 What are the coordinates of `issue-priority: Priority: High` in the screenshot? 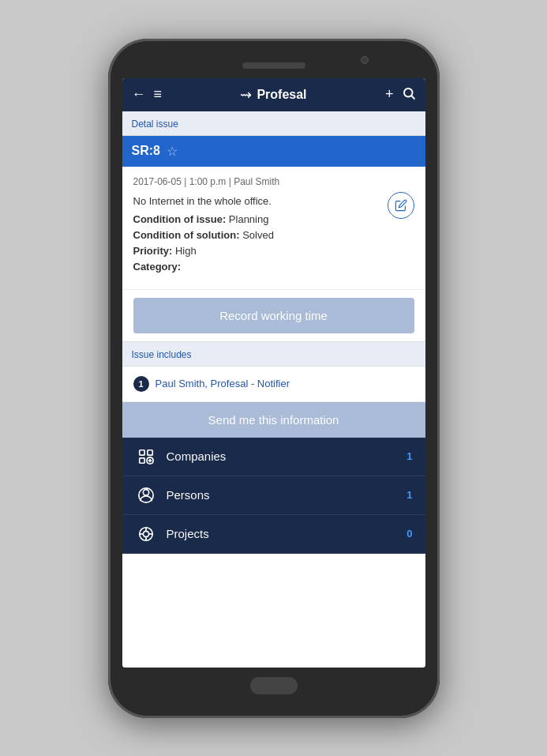 It's located at (274, 251).